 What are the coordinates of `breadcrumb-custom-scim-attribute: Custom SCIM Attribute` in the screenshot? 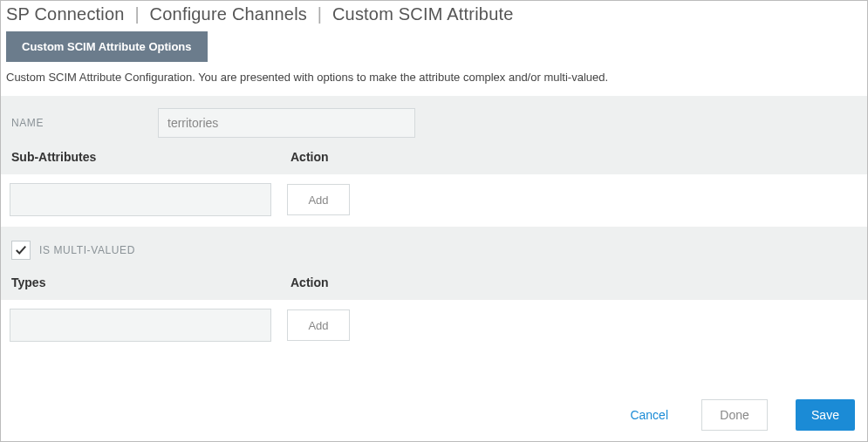 It's located at (423, 14).